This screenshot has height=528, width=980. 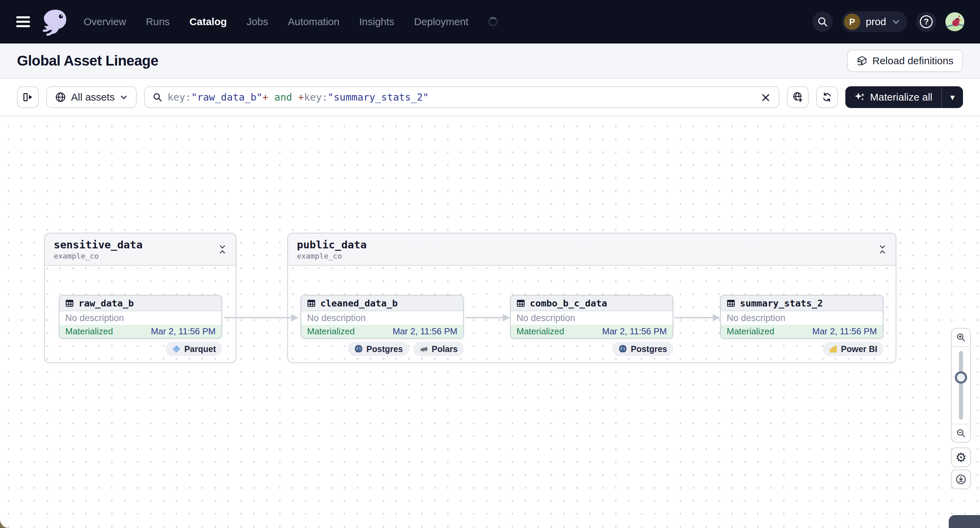 What do you see at coordinates (961, 385) in the screenshot?
I see `zoom-slider` at bounding box center [961, 385].